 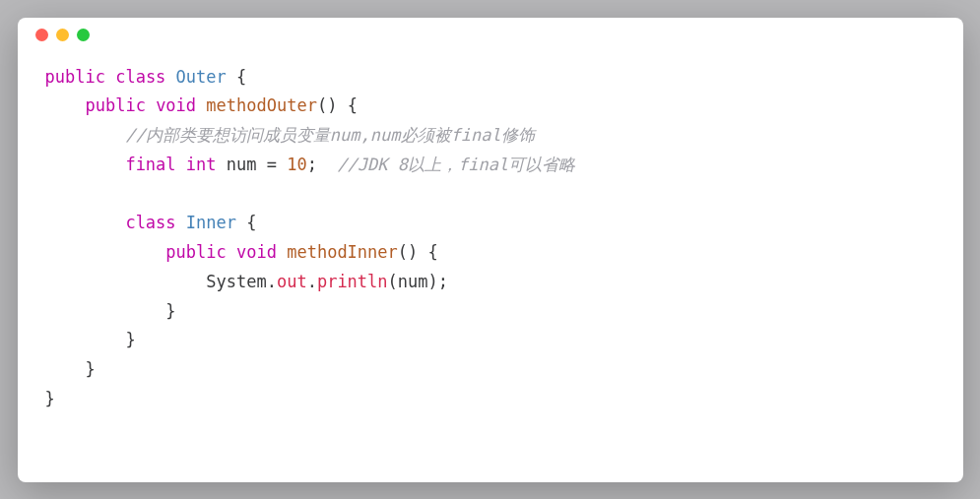 I want to click on titlebar, so click(x=490, y=35).